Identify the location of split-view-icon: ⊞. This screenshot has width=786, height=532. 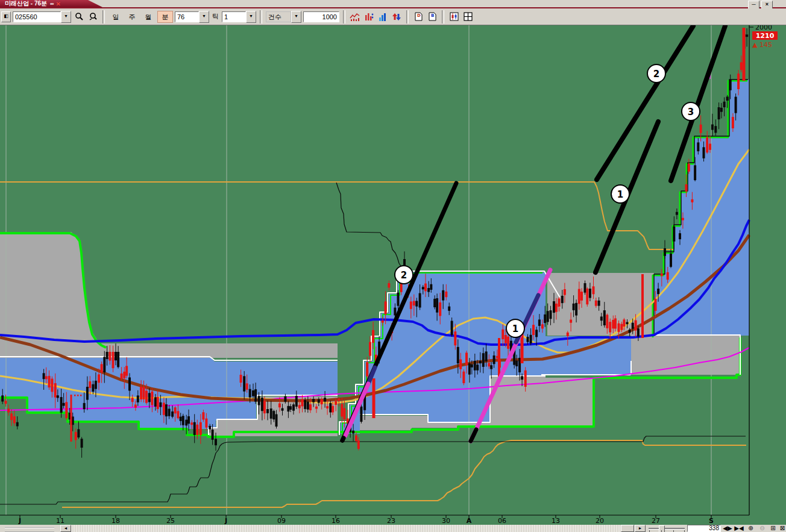
(773, 528).